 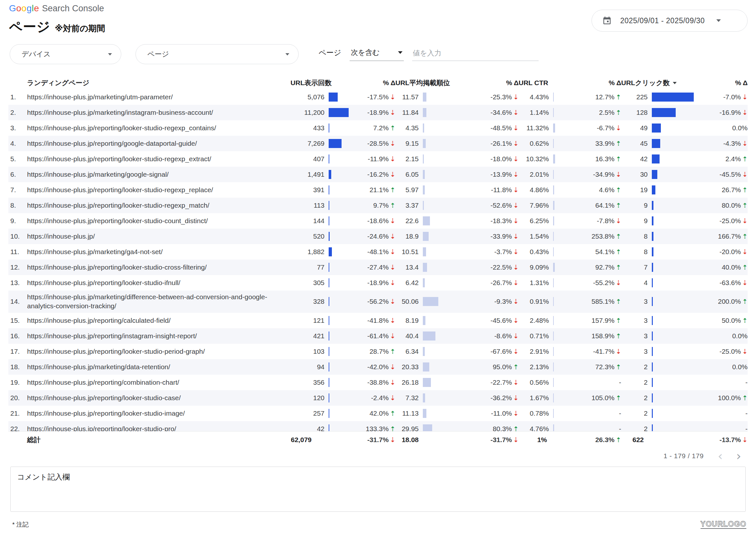 I want to click on prev-page-icon: ‹, so click(x=720, y=456).